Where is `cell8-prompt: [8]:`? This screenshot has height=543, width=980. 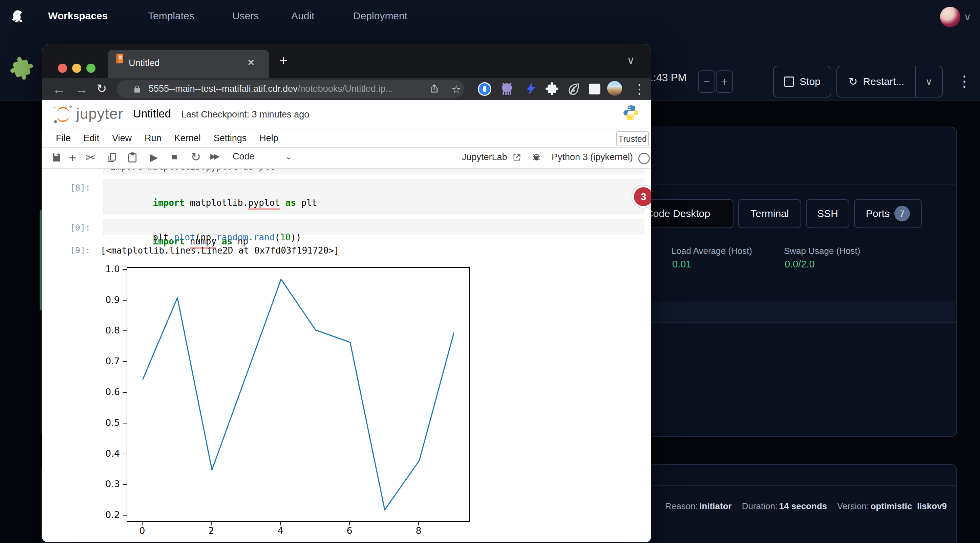
cell8-prompt: [8]: is located at coordinates (73, 188).